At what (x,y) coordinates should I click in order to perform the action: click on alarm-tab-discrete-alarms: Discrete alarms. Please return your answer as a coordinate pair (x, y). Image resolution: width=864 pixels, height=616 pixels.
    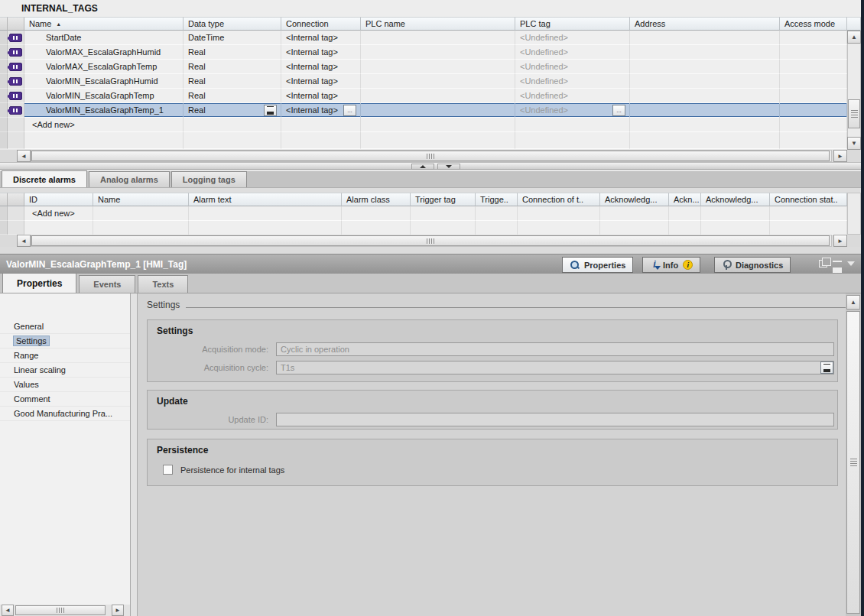
    Looking at the image, I should click on (44, 179).